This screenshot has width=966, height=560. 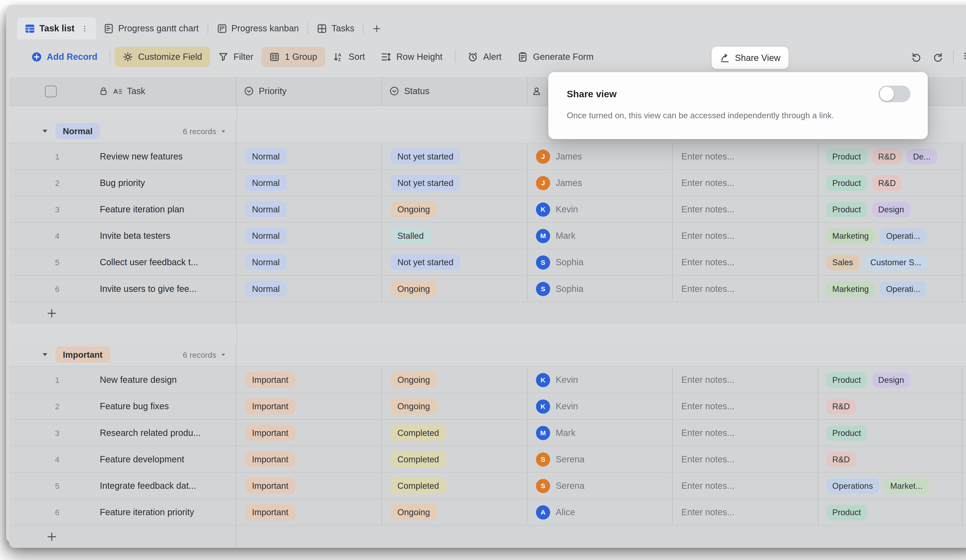 What do you see at coordinates (455, 91) in the screenshot?
I see `column-header-status: Status` at bounding box center [455, 91].